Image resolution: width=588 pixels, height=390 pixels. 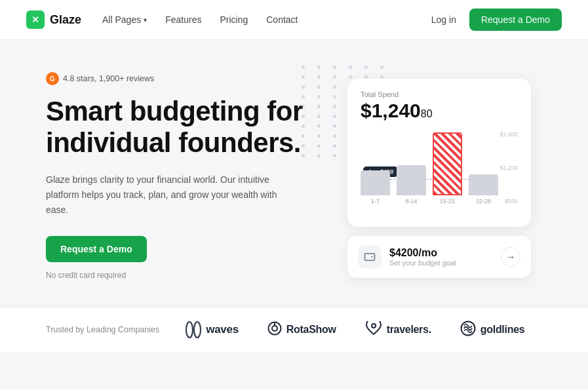 What do you see at coordinates (439, 174) in the screenshot?
I see `chart-area: Avg $450 1-7 8-14 15-21` at bounding box center [439, 174].